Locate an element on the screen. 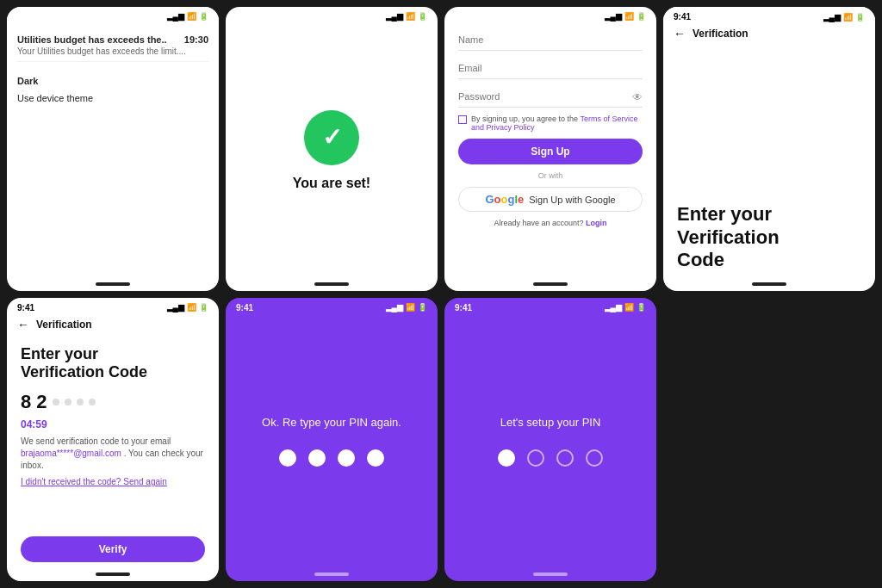  google-signup-button: Google Sign Up with Google is located at coordinates (550, 200).